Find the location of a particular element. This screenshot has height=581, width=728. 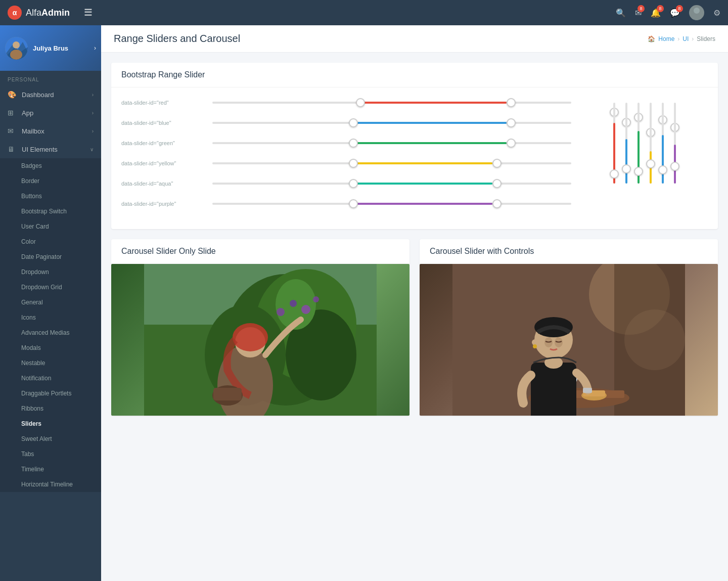

submenu-color: Color is located at coordinates (51, 242).